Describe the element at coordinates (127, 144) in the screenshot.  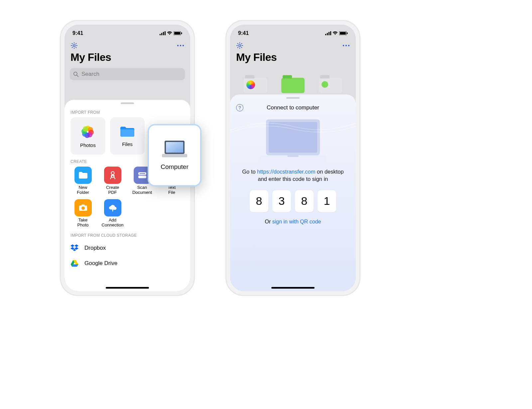
I see `import-files-label: Files` at that location.